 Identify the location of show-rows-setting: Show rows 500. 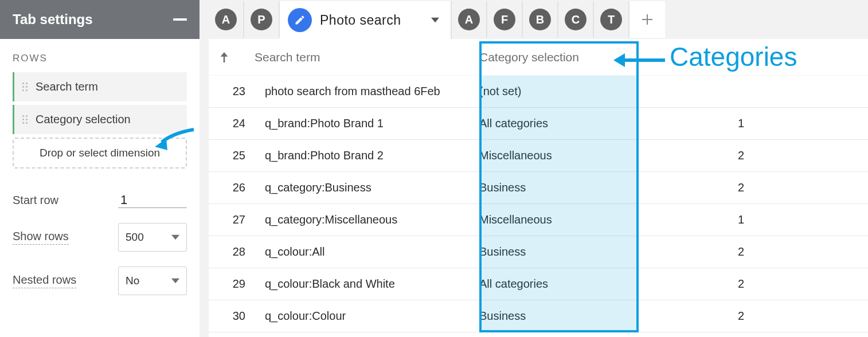
(100, 237).